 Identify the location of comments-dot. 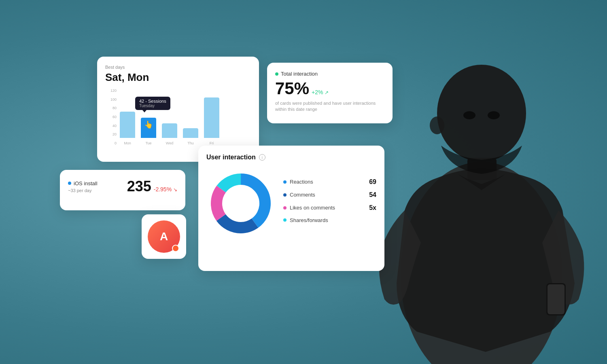
(285, 195).